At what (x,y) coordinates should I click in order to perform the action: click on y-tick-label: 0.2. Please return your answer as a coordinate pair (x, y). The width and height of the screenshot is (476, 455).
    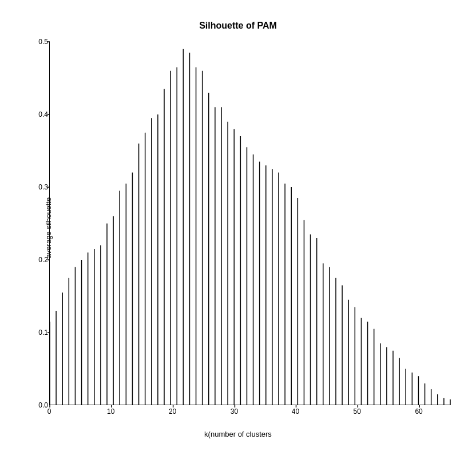
    Looking at the image, I should click on (43, 260).